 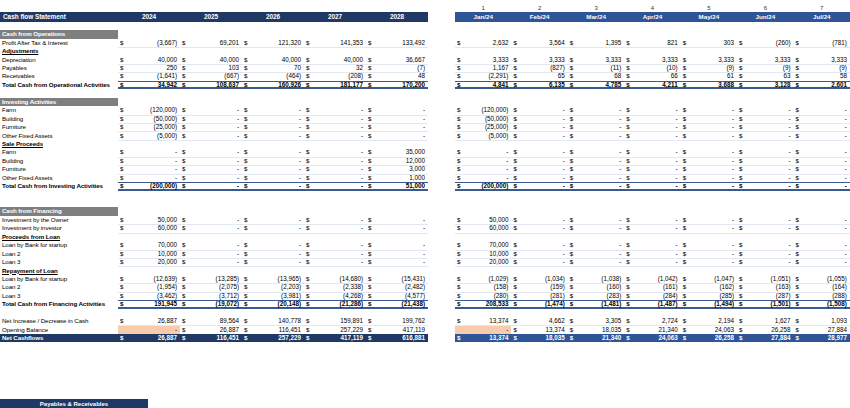 What do you see at coordinates (273, 338) in the screenshot?
I see `cell-annual-2: $257,229` at bounding box center [273, 338].